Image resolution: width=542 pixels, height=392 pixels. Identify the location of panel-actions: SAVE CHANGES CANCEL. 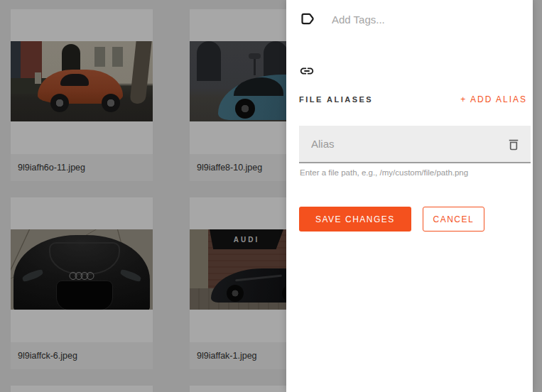
(392, 219).